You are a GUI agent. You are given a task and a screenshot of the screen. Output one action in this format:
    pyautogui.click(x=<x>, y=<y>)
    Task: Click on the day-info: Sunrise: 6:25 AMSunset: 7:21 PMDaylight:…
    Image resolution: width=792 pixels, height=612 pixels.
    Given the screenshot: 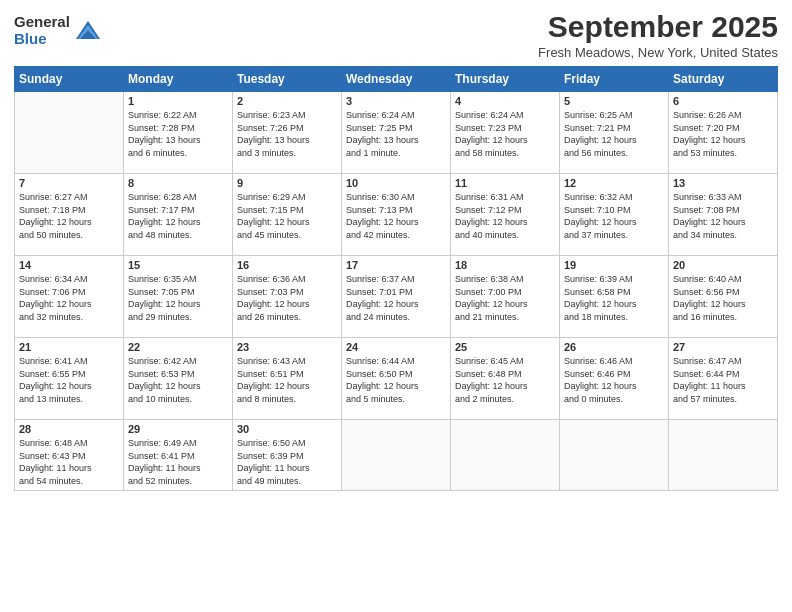 What is the action you would take?
    pyautogui.click(x=614, y=134)
    